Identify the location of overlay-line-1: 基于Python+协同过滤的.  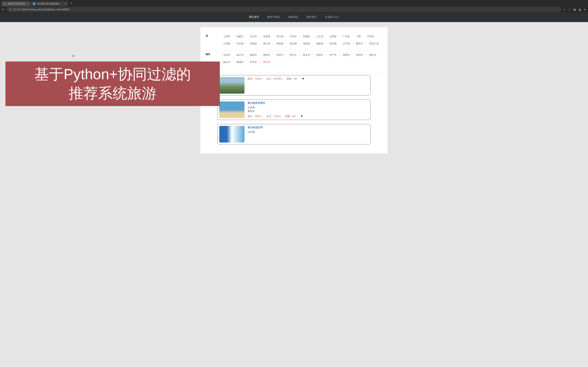
(113, 74).